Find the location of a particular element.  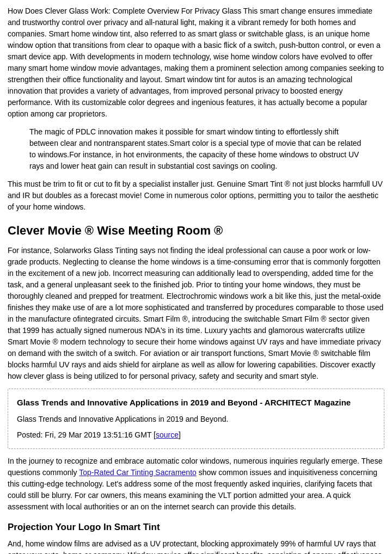

heading-clever-movie: Clever Movie ® Wise Meeting Room ® is located at coordinates (196, 231).